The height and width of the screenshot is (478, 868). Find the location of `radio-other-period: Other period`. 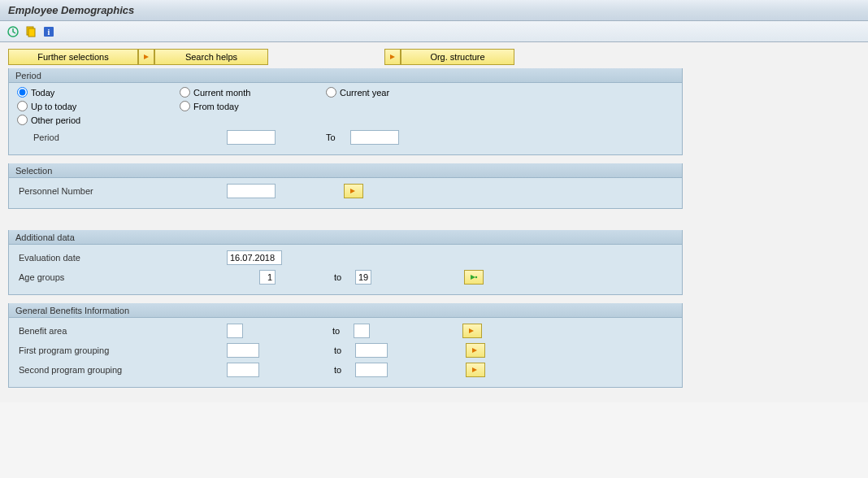

radio-other-period: Other period is located at coordinates (94, 120).